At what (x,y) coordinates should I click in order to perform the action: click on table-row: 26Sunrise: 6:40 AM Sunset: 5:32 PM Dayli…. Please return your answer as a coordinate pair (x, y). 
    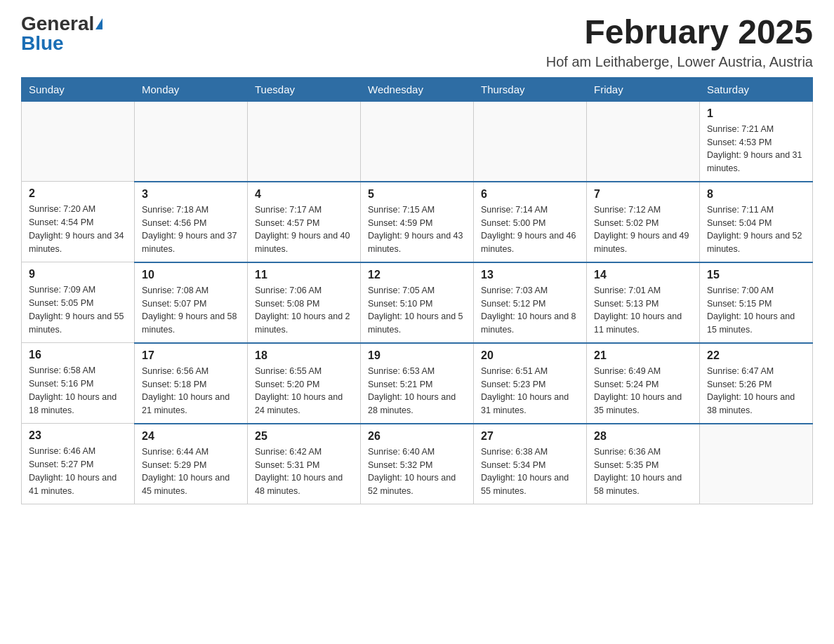
    Looking at the image, I should click on (417, 464).